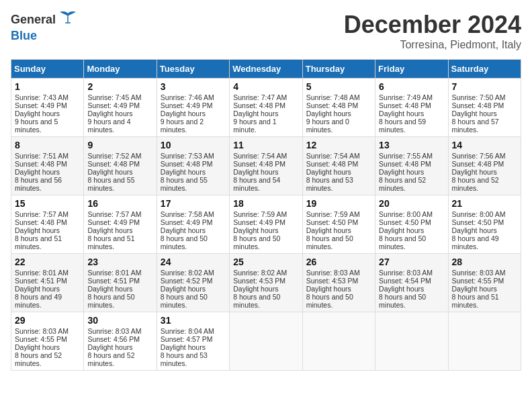  What do you see at coordinates (478, 281) in the screenshot?
I see `sunset-text: Sunset: 4:55 PM` at bounding box center [478, 281].